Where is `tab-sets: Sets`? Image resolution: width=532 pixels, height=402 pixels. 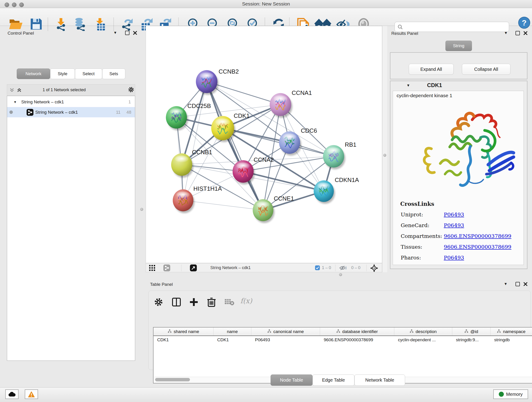
tab-sets: Sets is located at coordinates (114, 74).